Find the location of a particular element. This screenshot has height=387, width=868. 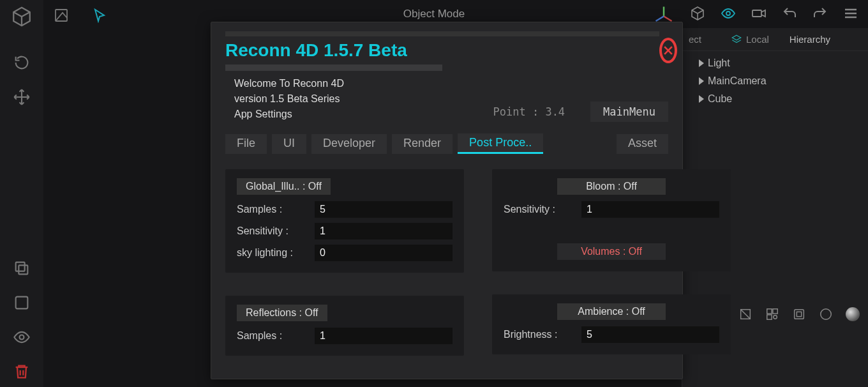

square-icon is located at coordinates (22, 303).